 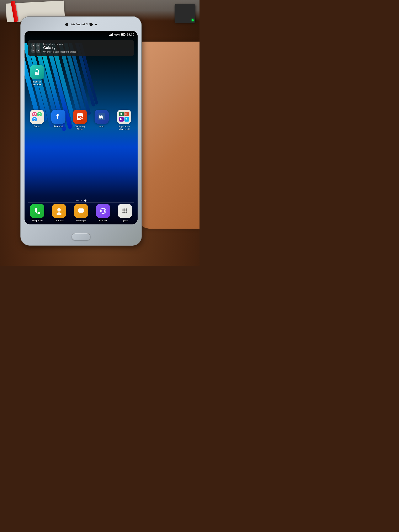 What do you see at coordinates (37, 211) in the screenshot?
I see `phone-handset-icon` at bounding box center [37, 211].